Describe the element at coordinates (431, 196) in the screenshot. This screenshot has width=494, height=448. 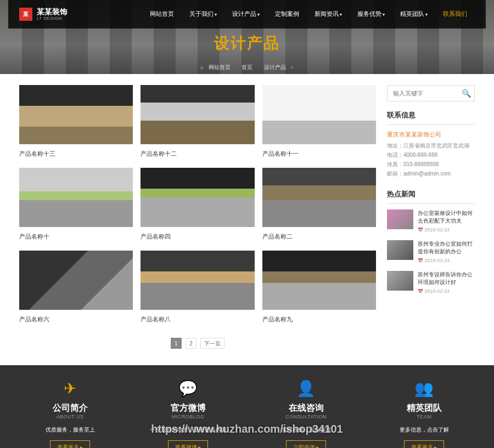
I see `news-title: 热点新闻` at that location.